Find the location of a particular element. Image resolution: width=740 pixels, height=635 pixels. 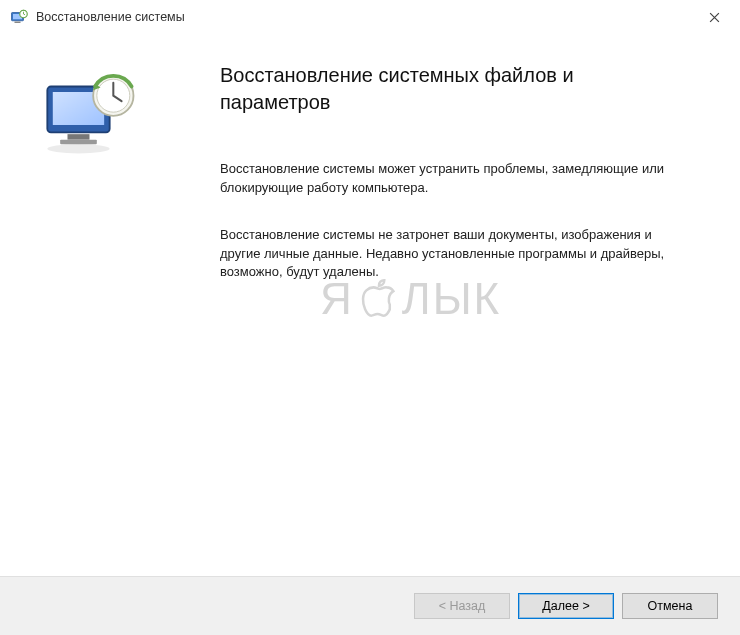

window-title: Восстановление системы is located at coordinates (365, 17).